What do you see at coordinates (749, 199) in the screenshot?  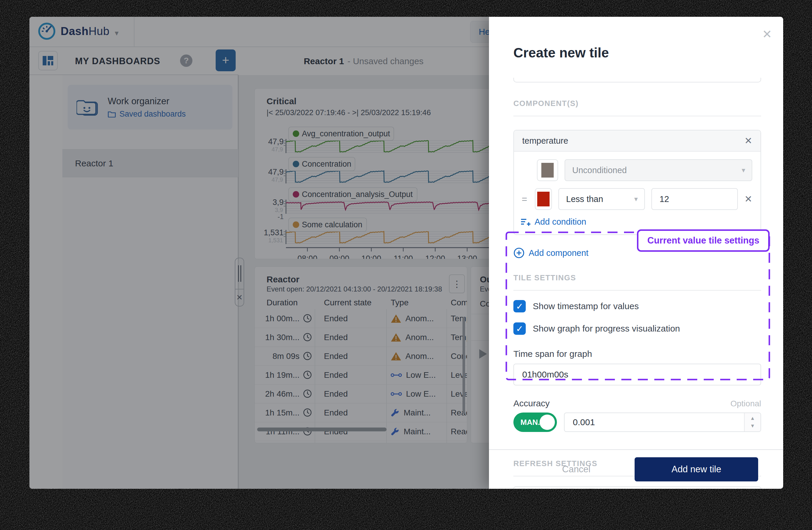 I see `remove-condition-icon: ✕` at bounding box center [749, 199].